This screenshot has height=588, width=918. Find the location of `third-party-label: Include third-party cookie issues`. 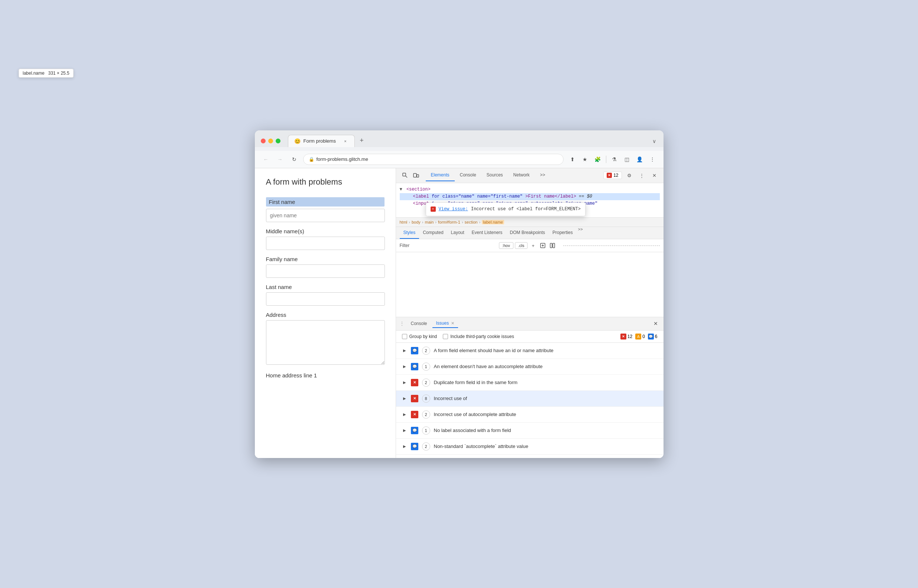

third-party-label: Include third-party cookie issues is located at coordinates (482, 337).